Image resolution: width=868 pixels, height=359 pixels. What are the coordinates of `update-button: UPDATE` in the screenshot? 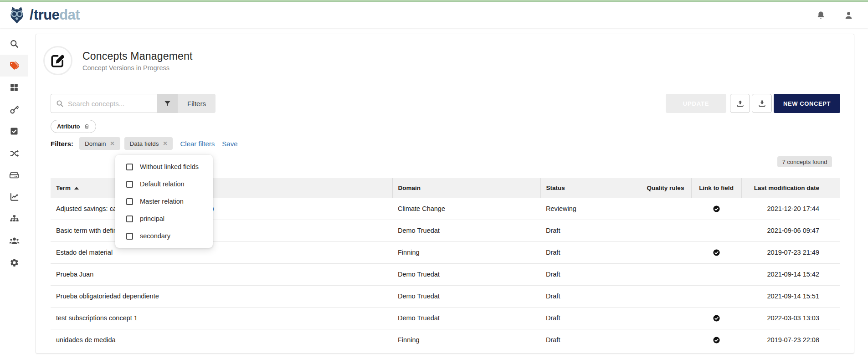 It's located at (696, 103).